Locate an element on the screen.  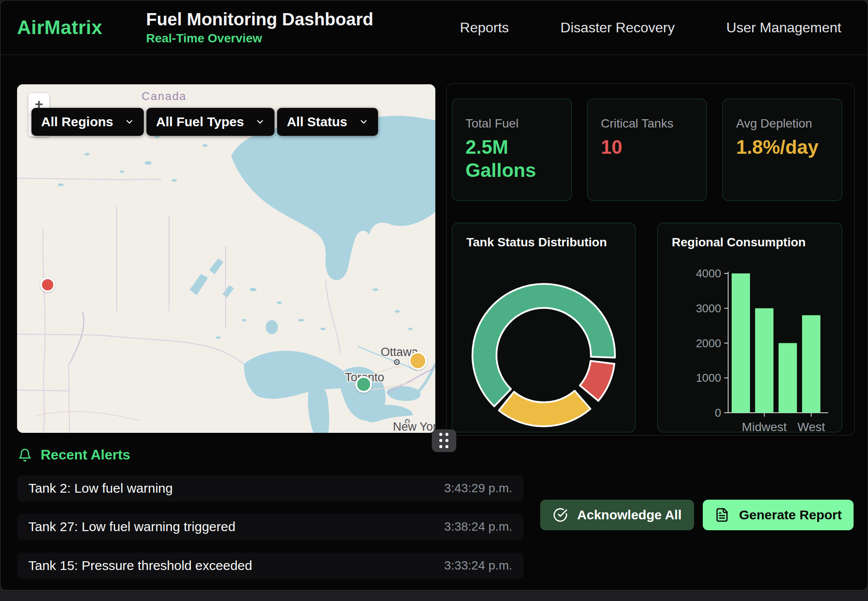
title-block: Fuel Monitoring Dashboard Real-Time Over… is located at coordinates (260, 28).